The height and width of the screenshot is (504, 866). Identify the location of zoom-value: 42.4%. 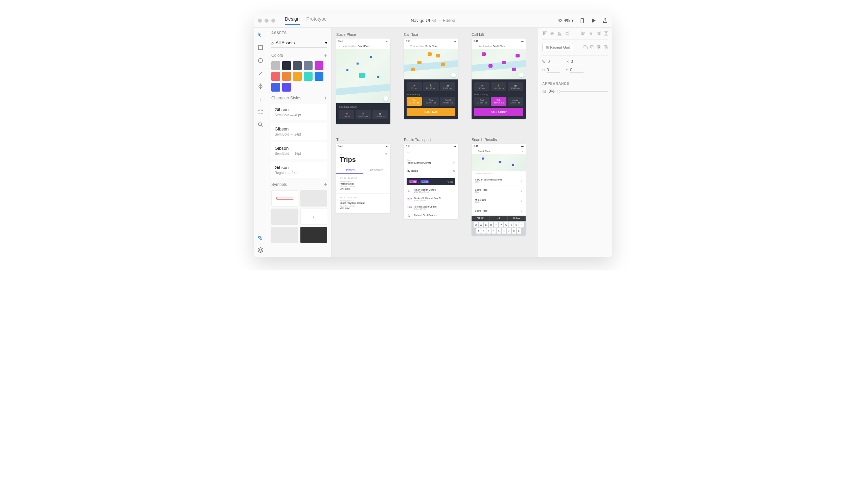
(564, 21).